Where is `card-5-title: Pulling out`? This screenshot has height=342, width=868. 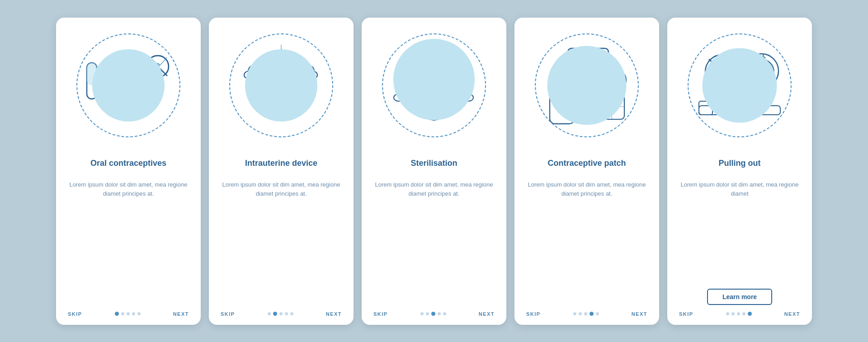 card-5-title: Pulling out is located at coordinates (740, 164).